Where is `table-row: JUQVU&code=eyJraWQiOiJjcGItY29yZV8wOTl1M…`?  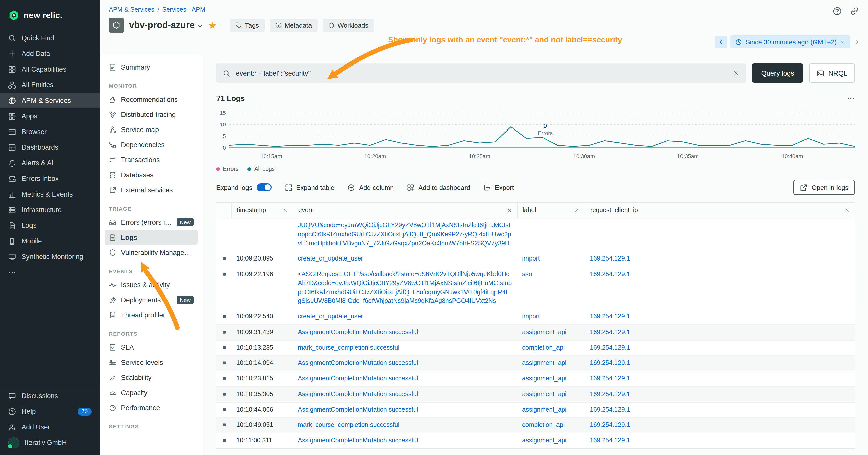
table-row: JUQVU&code=eyJraWQiOiJjcGItY29yZV8wOTl1M… is located at coordinates (536, 235).